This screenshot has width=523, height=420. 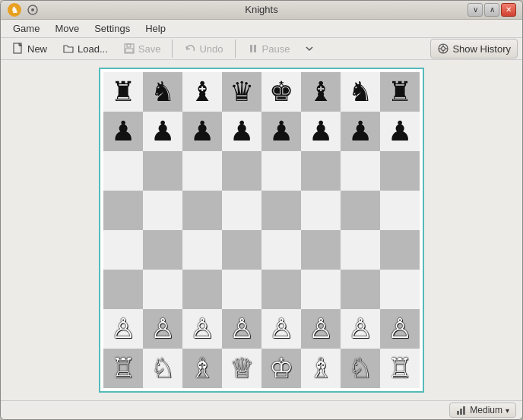 What do you see at coordinates (30, 49) in the screenshot?
I see `new-button: New` at bounding box center [30, 49].